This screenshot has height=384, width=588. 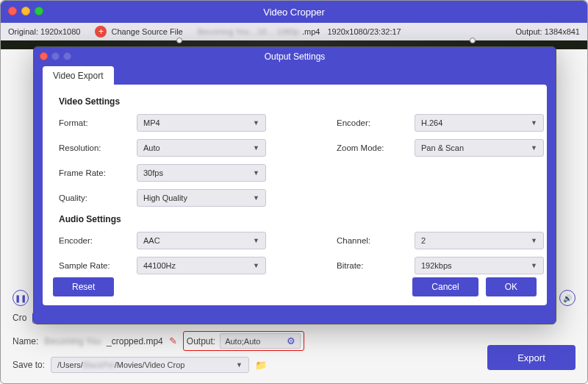 What do you see at coordinates (295, 287) in the screenshot?
I see `dialog-button-row: Reset Cancel OK` at bounding box center [295, 287].